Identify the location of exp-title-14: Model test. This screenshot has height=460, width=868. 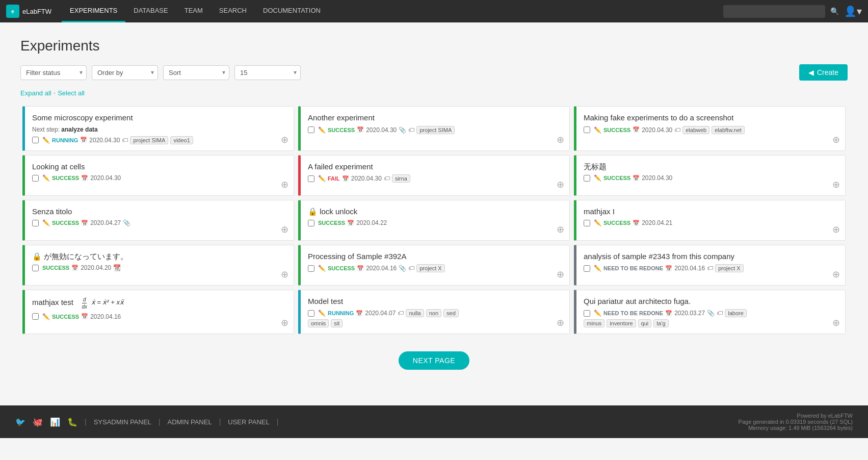
(435, 301).